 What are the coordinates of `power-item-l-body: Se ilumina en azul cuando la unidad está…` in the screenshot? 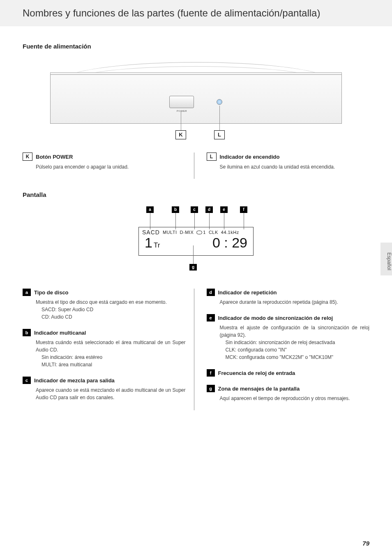 It's located at (295, 167).